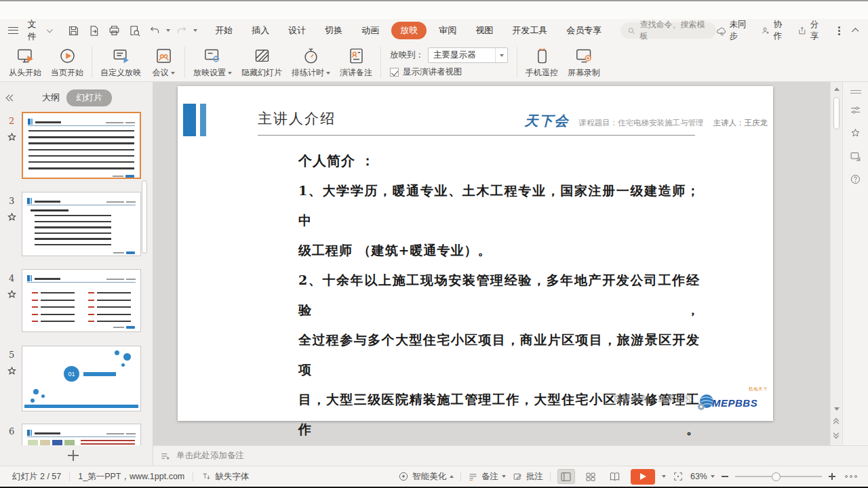 The width and height of the screenshot is (868, 488). I want to click on redo-icon, so click(182, 30).